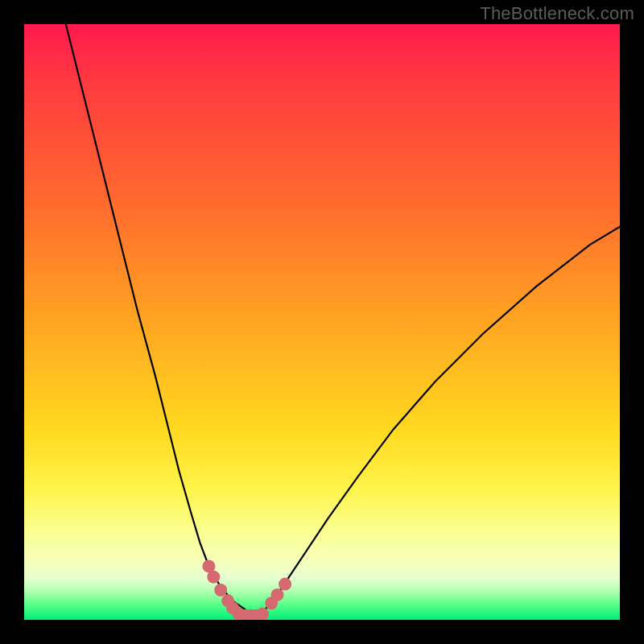  I want to click on watermark-text: TheBottleneck.com, so click(557, 14).